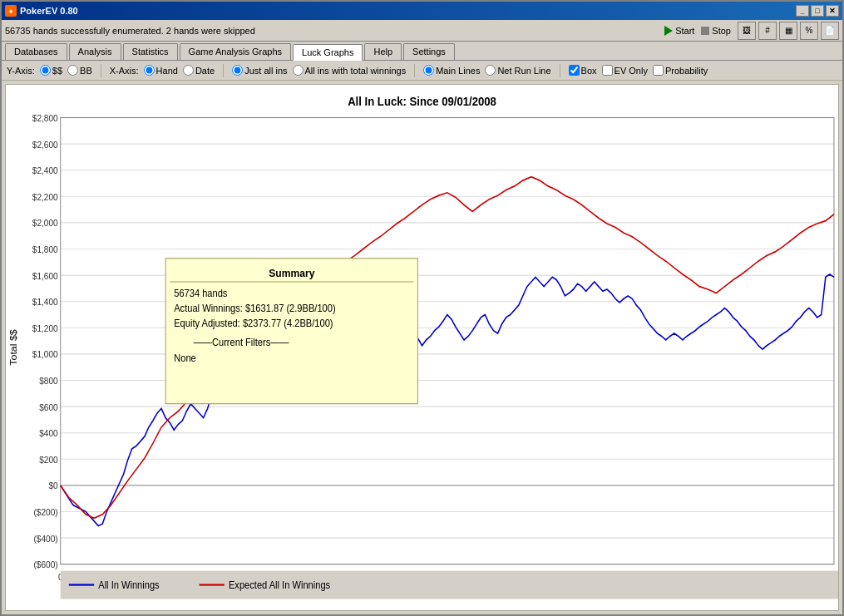 Image resolution: width=844 pixels, height=616 pixels. I want to click on stop-button: Stop, so click(716, 31).